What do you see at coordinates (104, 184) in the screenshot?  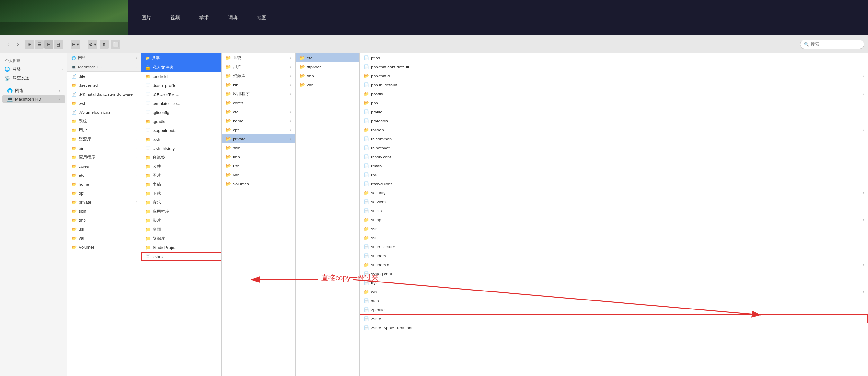 I see `list-item: 📂home` at bounding box center [104, 184].